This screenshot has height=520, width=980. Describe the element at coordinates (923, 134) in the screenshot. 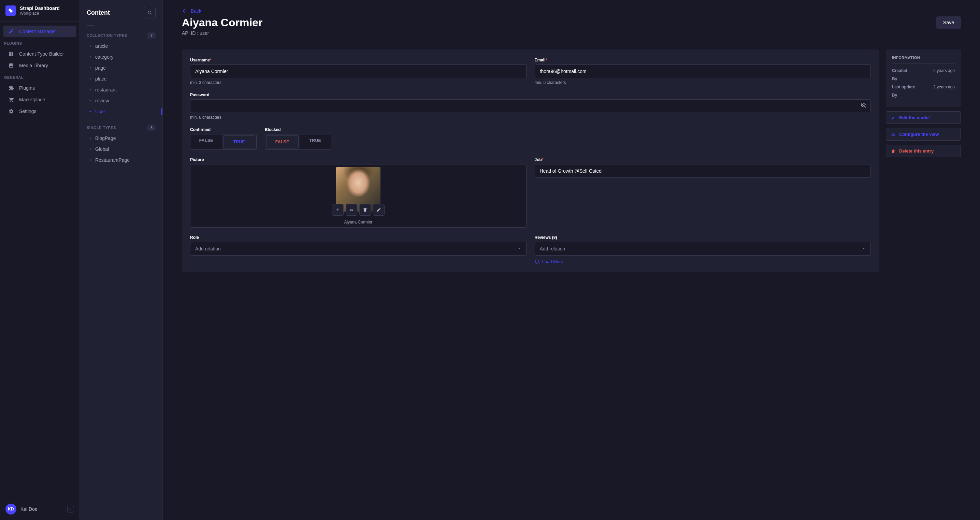

I see `configure-view-button: Configure the view` at that location.